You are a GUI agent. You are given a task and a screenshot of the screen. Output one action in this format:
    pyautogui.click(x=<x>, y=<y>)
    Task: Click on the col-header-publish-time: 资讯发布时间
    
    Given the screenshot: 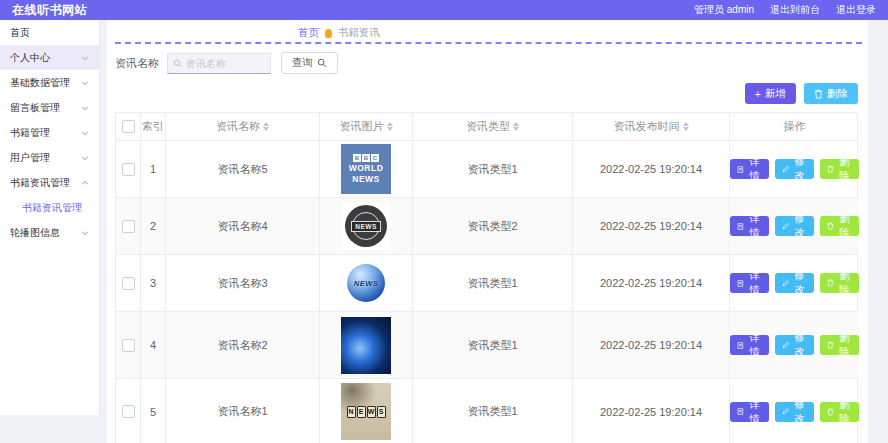 What is the action you would take?
    pyautogui.click(x=652, y=127)
    